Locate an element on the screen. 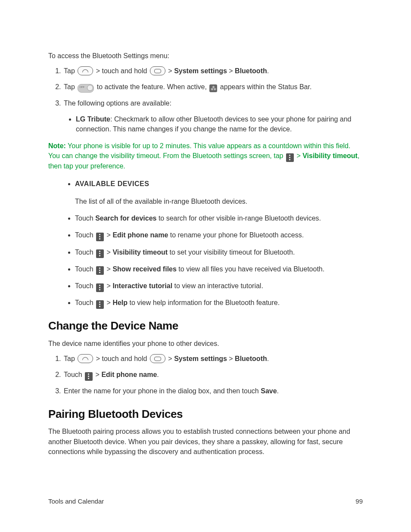 The image size is (411, 532). item-search-devices: Touch Search for devices to search for o… is located at coordinates (219, 218).